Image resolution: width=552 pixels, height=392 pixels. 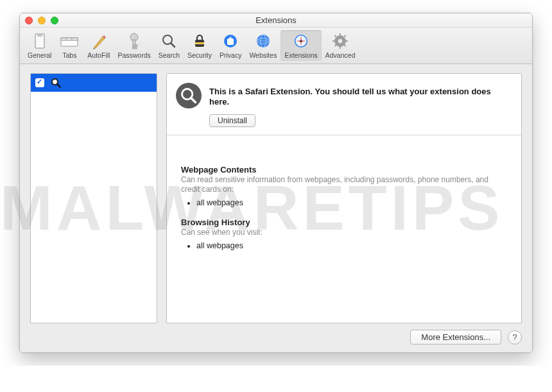 I want to click on tab-autofill: AutoFill, so click(x=99, y=46).